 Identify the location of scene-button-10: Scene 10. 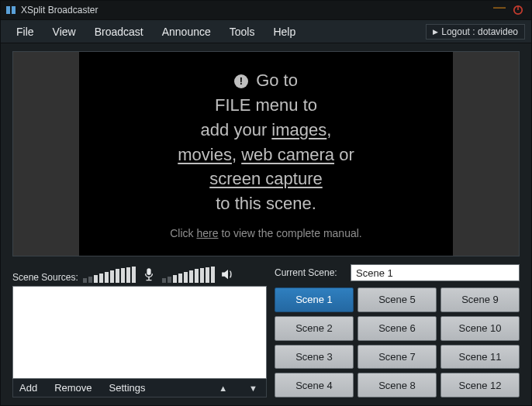
(480, 329).